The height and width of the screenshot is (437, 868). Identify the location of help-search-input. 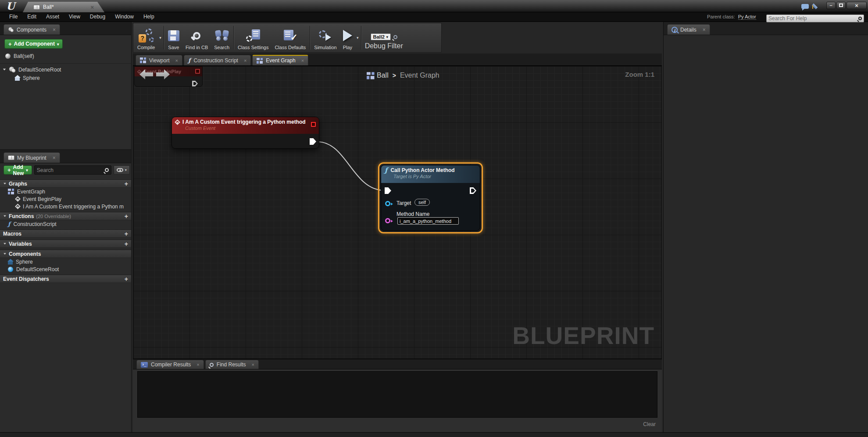
(813, 18).